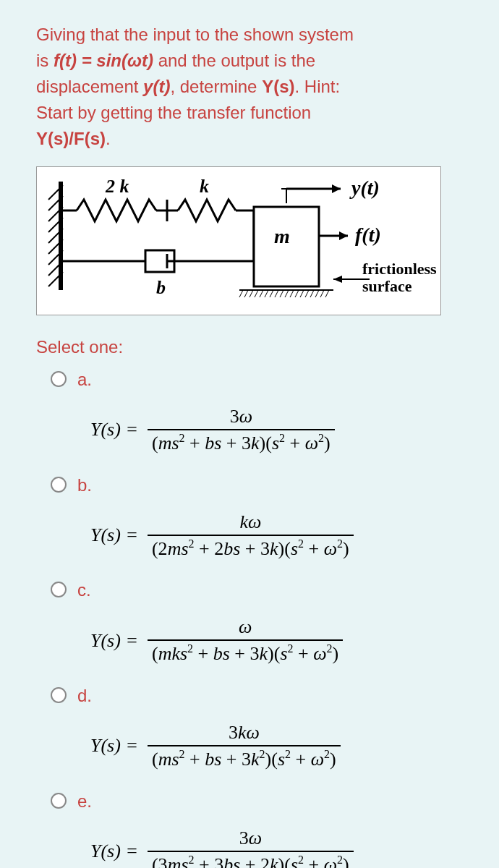  What do you see at coordinates (59, 695) in the screenshot?
I see `radio-d` at bounding box center [59, 695].